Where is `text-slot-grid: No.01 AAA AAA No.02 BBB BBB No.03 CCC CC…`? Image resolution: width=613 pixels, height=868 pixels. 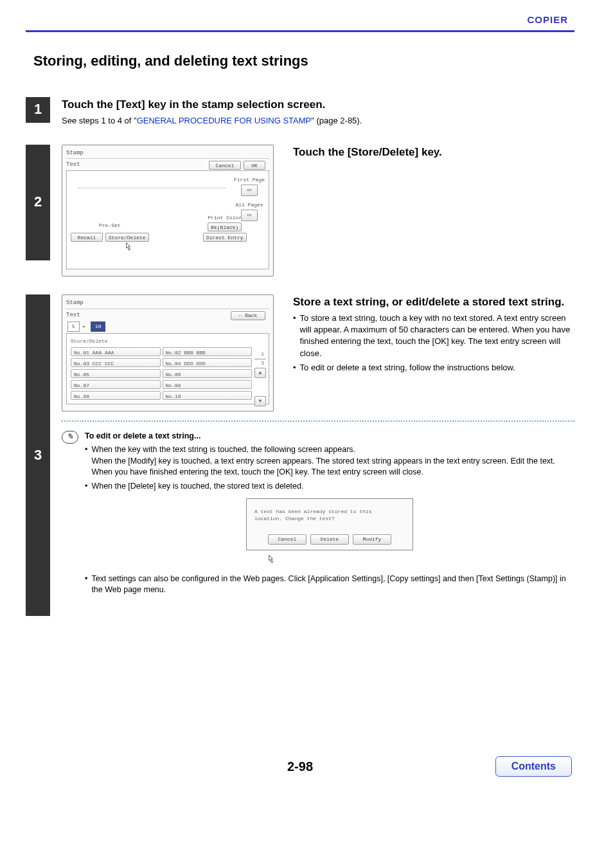 text-slot-grid: No.01 AAA AAA No.02 BBB BBB No.03 CCC CC… is located at coordinates (161, 374).